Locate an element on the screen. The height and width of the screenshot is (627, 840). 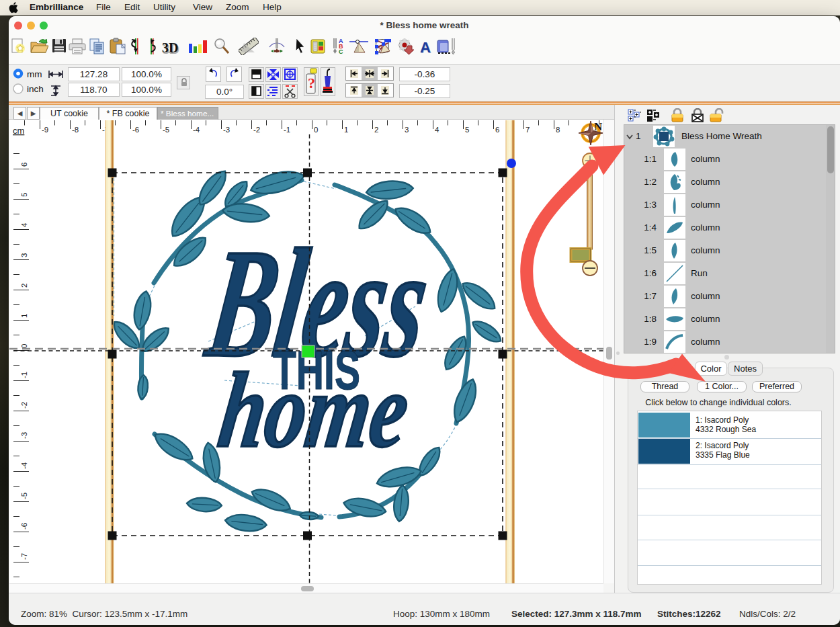
svg-text: 7 is located at coordinates (528, 130).